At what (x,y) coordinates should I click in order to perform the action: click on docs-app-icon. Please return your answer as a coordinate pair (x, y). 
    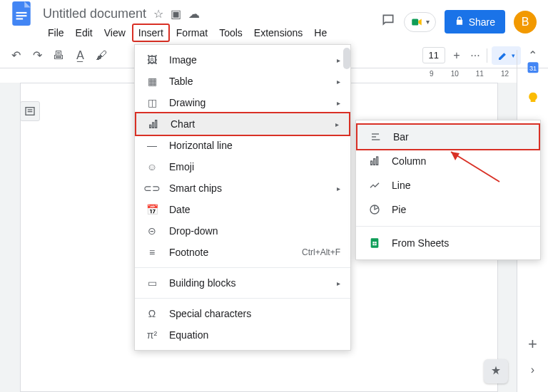
    Looking at the image, I should click on (21, 14).